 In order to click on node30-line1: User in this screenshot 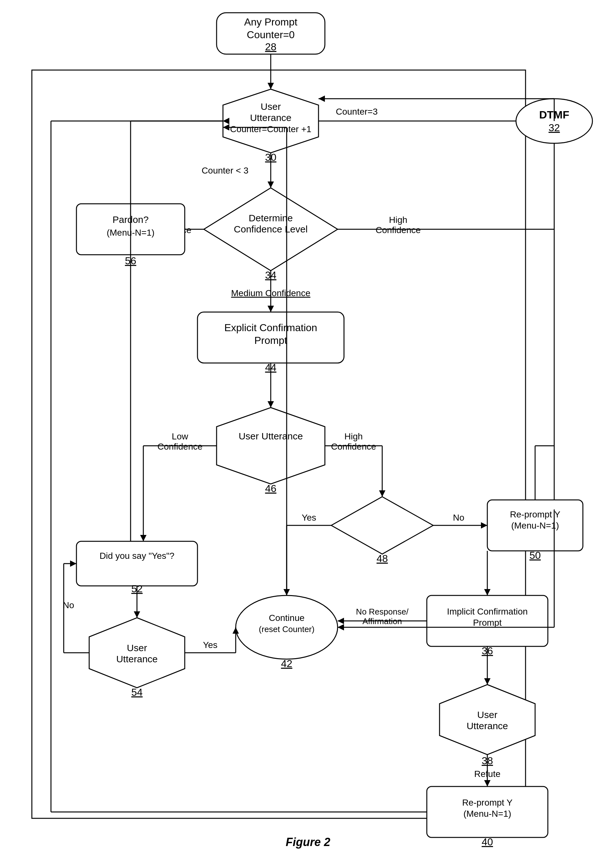, I will do `click(271, 107)`.